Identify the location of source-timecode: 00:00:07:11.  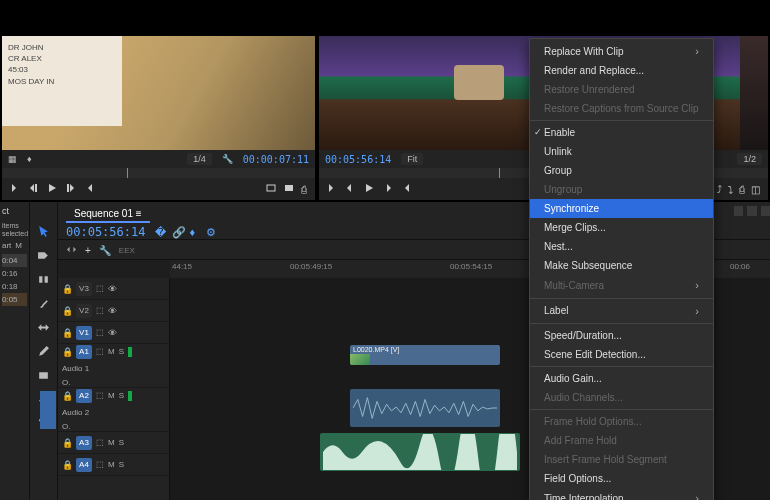
(276, 160).